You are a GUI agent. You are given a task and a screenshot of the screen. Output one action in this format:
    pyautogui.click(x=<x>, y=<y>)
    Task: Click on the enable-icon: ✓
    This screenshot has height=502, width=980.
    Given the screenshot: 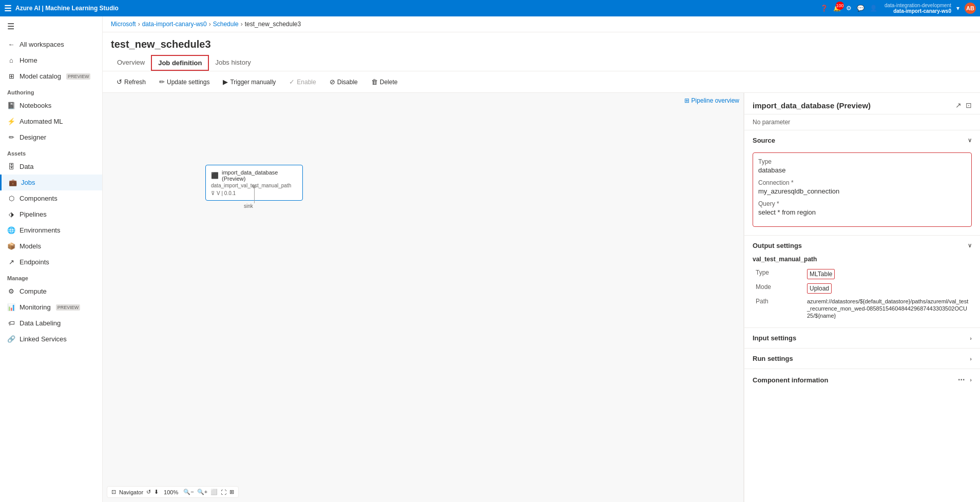 What is the action you would take?
    pyautogui.click(x=292, y=82)
    